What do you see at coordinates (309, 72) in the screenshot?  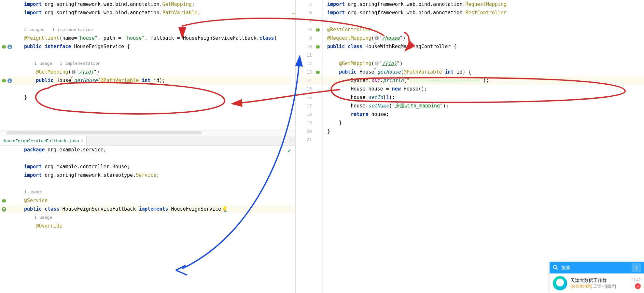 I see `line-number: 13` at bounding box center [309, 72].